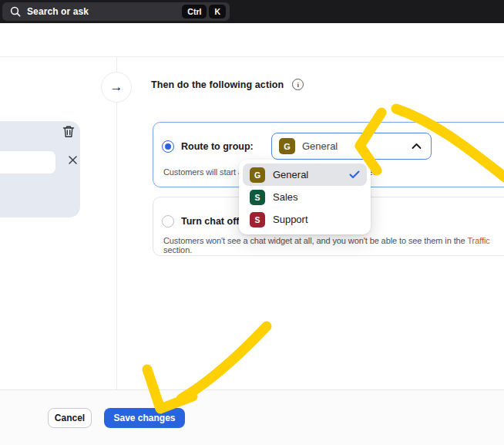 The image size is (504, 445). What do you see at coordinates (69, 133) in the screenshot?
I see `trash-icon` at bounding box center [69, 133].